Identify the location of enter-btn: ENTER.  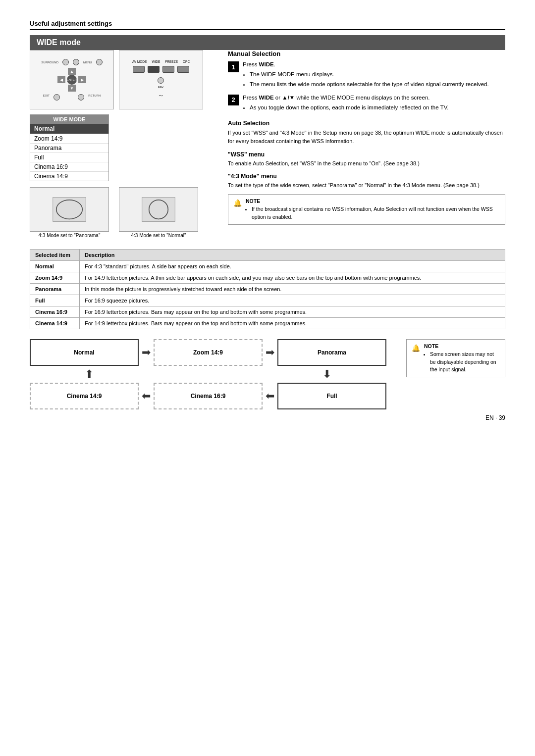
(72, 80).